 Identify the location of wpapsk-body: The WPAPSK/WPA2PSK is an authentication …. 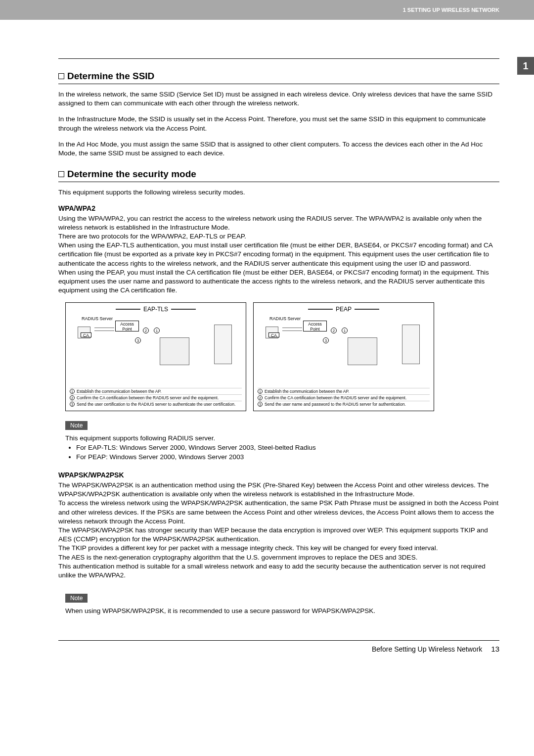
(279, 530).